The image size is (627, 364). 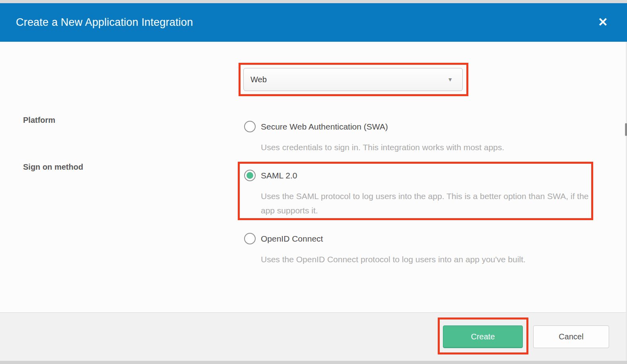 I want to click on radio-saml, so click(x=250, y=176).